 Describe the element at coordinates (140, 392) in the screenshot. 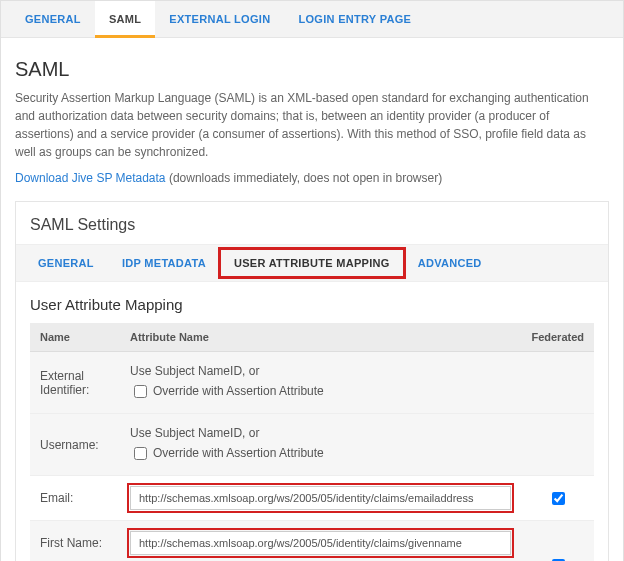

I see `external-id-override-checkbox` at that location.